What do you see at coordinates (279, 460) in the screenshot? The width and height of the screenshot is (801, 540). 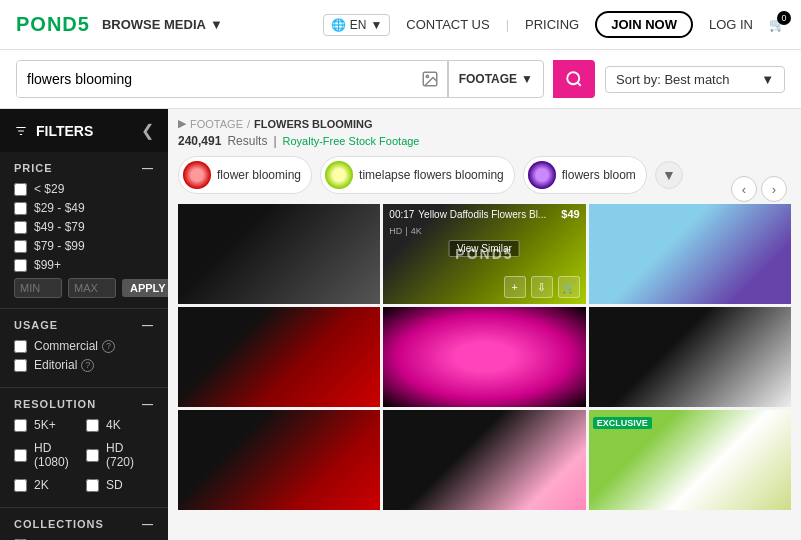 I see `image-red-tulip` at bounding box center [279, 460].